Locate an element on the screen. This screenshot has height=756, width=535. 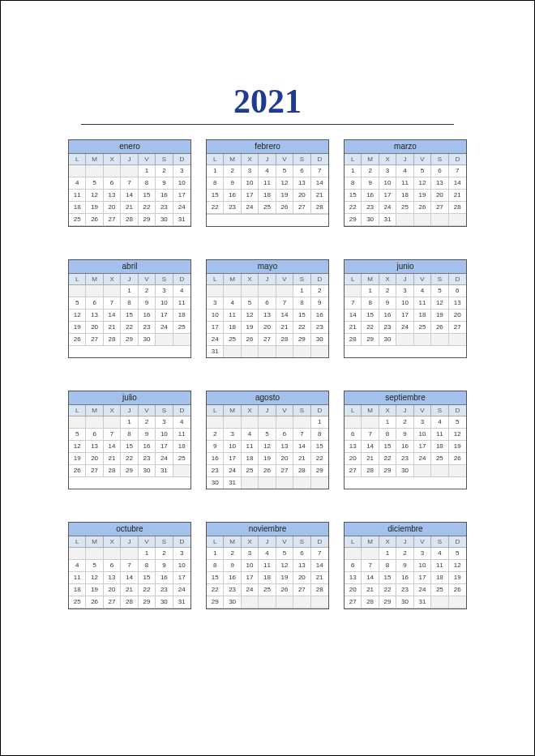
week-row: 21222324252627 is located at coordinates (405, 327).